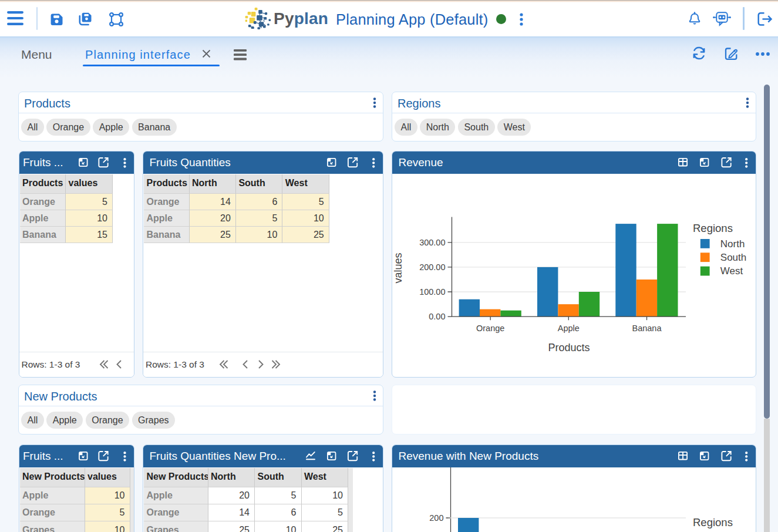  I want to click on svg-text: Banana, so click(647, 328).